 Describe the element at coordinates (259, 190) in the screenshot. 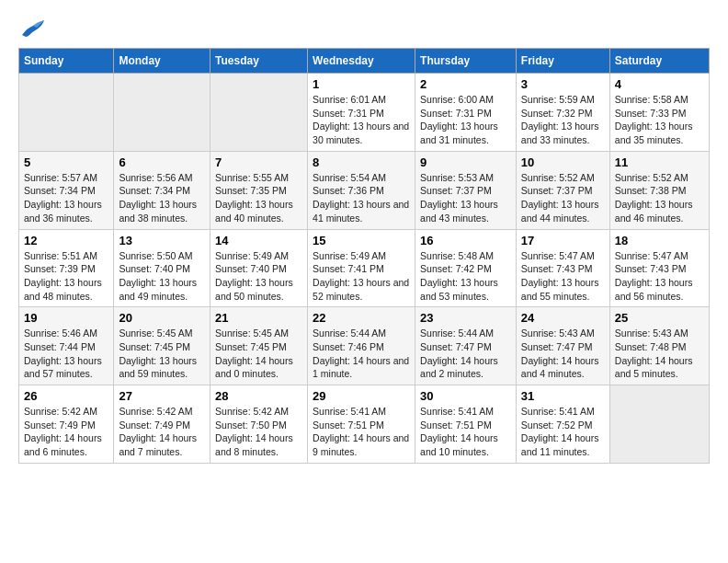

I see `calendar-cell: 7Sunrise: 5:55 AM Sunset: 7:35 PM Daylig…` at that location.